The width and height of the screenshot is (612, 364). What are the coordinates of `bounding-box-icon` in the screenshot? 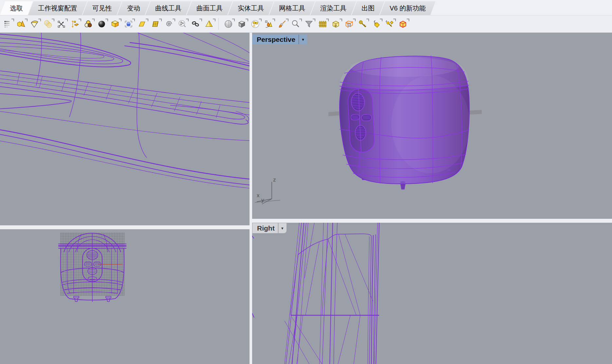 It's located at (349, 24).